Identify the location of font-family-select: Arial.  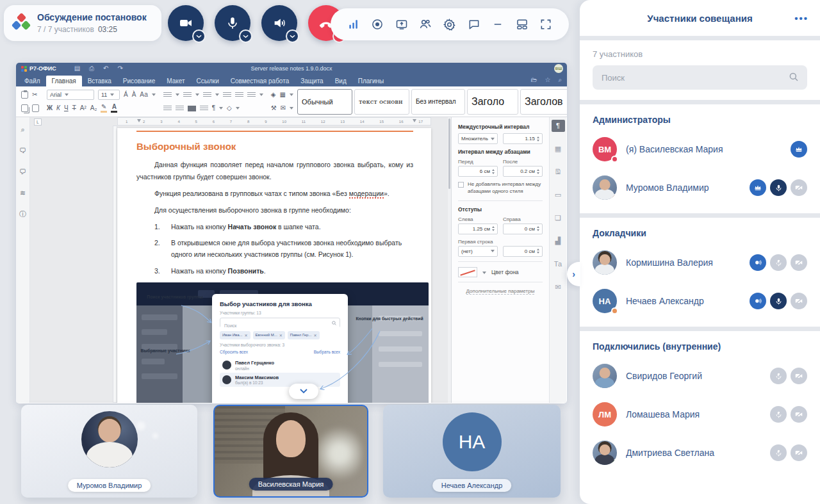
(70, 95).